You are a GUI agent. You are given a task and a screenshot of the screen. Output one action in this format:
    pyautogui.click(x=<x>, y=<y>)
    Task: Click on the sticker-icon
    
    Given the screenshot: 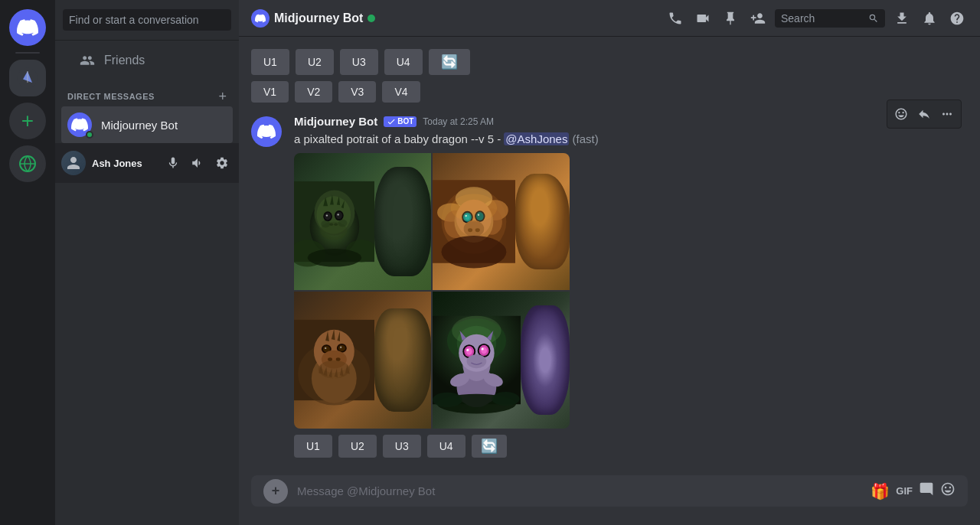 What is the action you would take?
    pyautogui.click(x=926, y=491)
    